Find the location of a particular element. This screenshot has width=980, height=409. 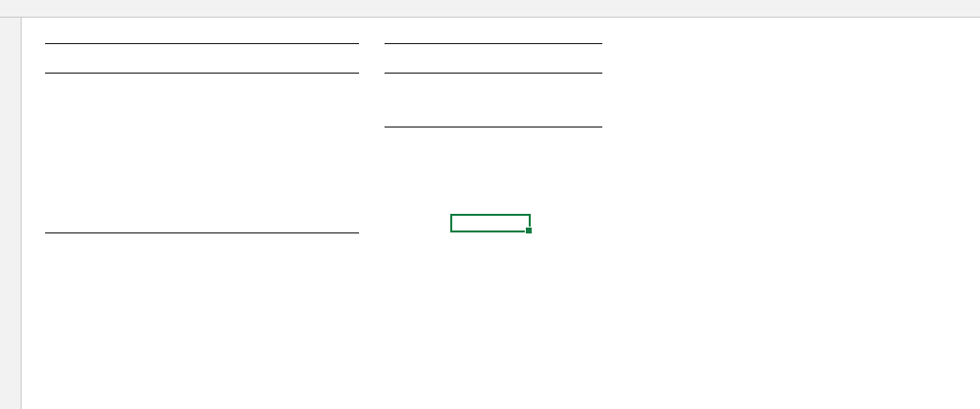

header-amount is located at coordinates (334, 59).